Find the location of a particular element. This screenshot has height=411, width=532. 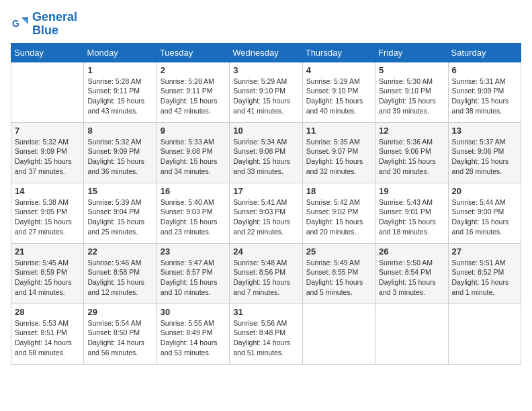

calendar-cell: 28Sunrise: 5:53 AMSunset: 8:51 PMDayligh… is located at coordinates (48, 334).